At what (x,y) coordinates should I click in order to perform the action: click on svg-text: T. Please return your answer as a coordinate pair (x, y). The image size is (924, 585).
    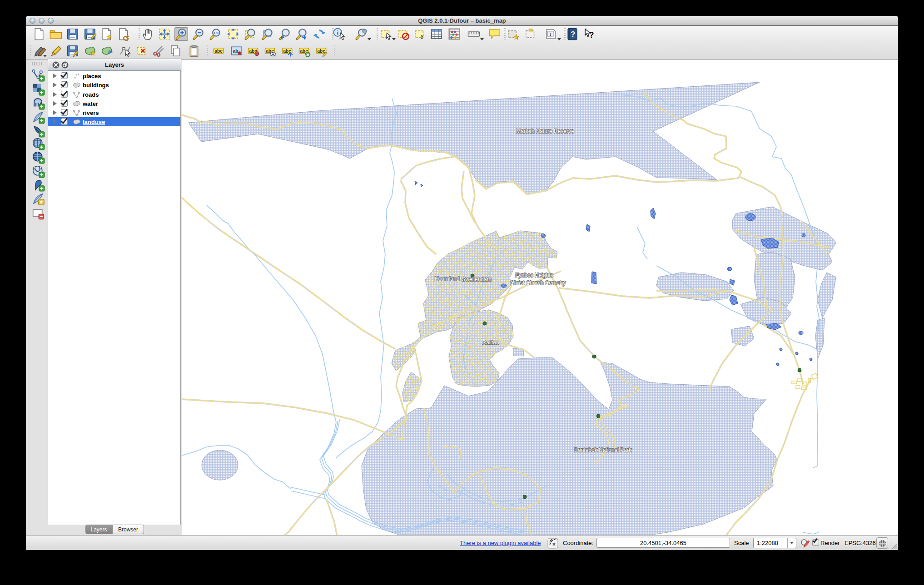
    Looking at the image, I should click on (551, 34).